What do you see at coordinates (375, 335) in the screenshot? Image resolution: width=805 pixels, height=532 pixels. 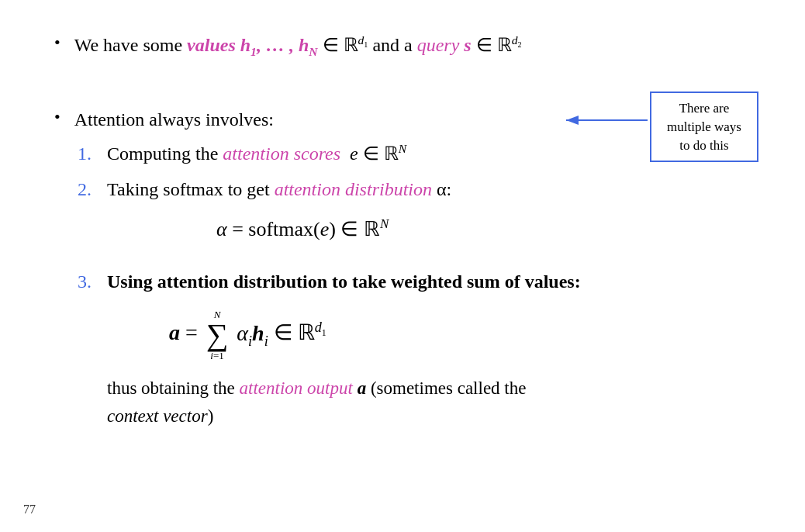 I see `formula-weighted-sum: a = N ∑ i=1 αihi ∈ ℝd1` at bounding box center [375, 335].